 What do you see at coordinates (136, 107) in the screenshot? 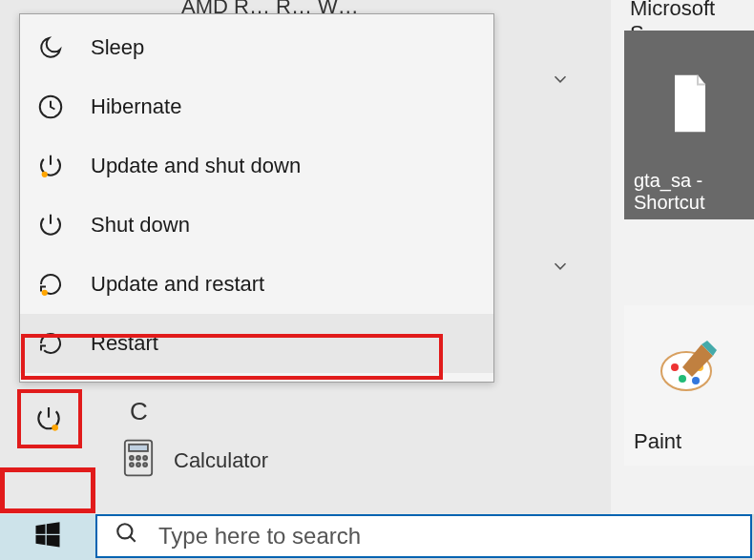
I see `menu-label: Hibernate` at bounding box center [136, 107].